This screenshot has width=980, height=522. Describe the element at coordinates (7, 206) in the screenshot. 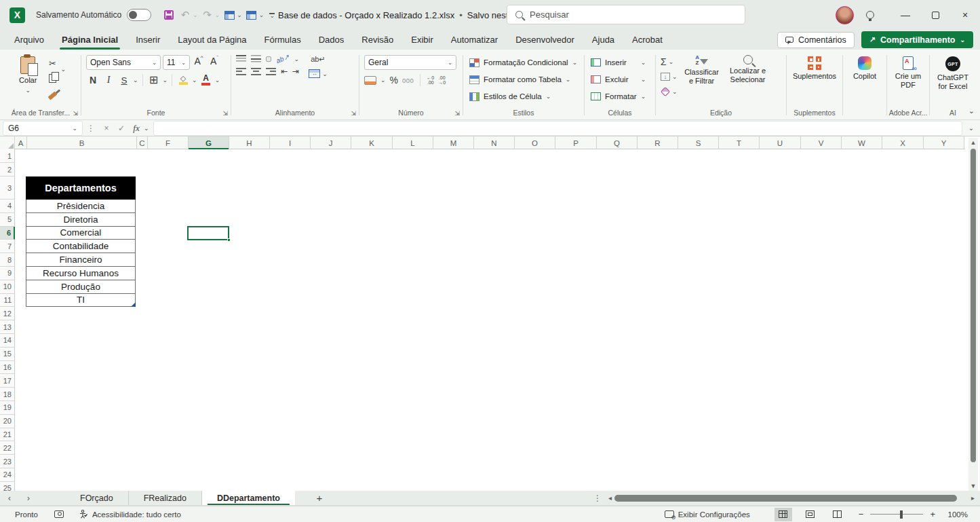

I see `row-header-4: 4` at that location.